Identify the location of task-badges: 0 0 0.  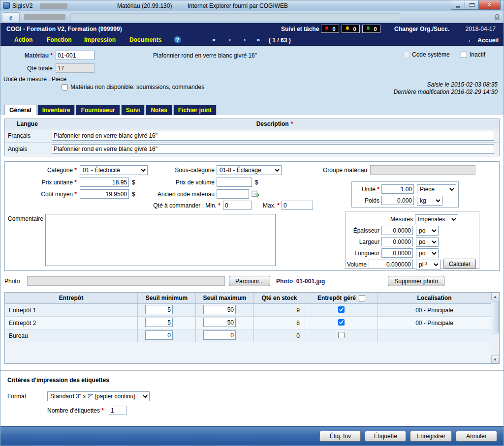
(350, 29).